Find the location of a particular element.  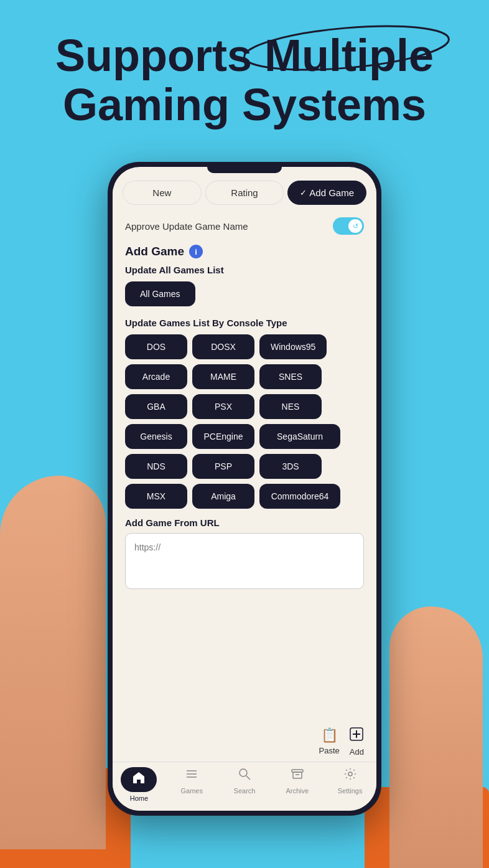

console-btn-snes: SNES is located at coordinates (291, 377).